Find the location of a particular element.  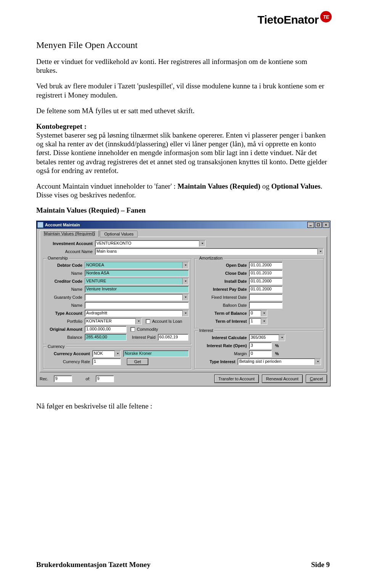

minimize-button is located at coordinates (311, 225).